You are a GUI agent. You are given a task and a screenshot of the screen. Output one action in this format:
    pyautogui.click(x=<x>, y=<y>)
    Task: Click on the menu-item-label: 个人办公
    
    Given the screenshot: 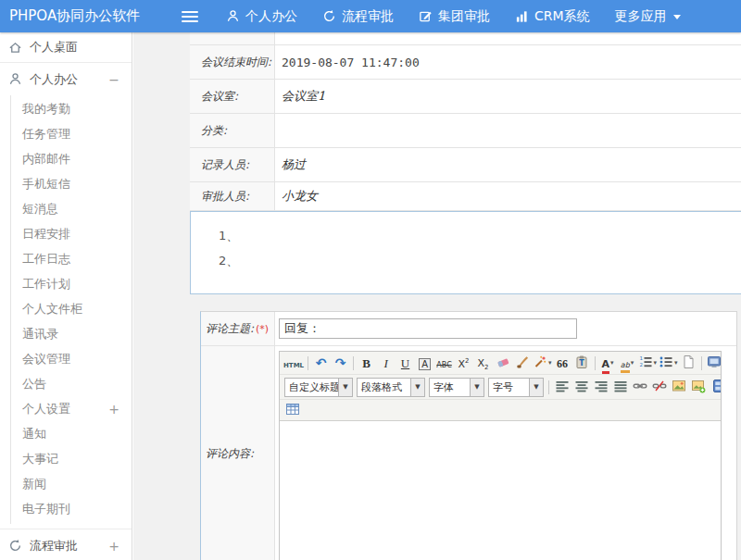 What is the action you would take?
    pyautogui.click(x=271, y=17)
    